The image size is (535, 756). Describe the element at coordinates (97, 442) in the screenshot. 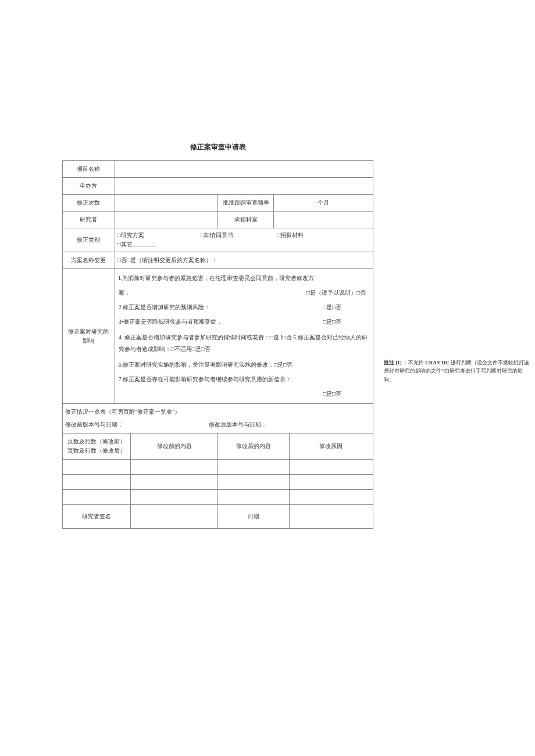

I see `hdr-pages-before: 页数及行数（修改前）` at that location.